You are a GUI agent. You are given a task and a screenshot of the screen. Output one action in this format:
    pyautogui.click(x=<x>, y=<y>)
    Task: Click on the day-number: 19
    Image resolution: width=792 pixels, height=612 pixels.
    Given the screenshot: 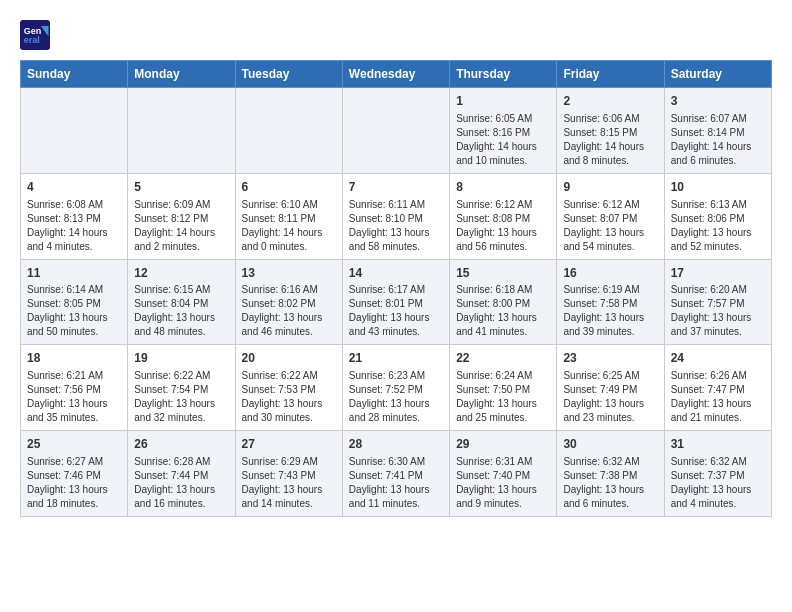 What is the action you would take?
    pyautogui.click(x=181, y=358)
    